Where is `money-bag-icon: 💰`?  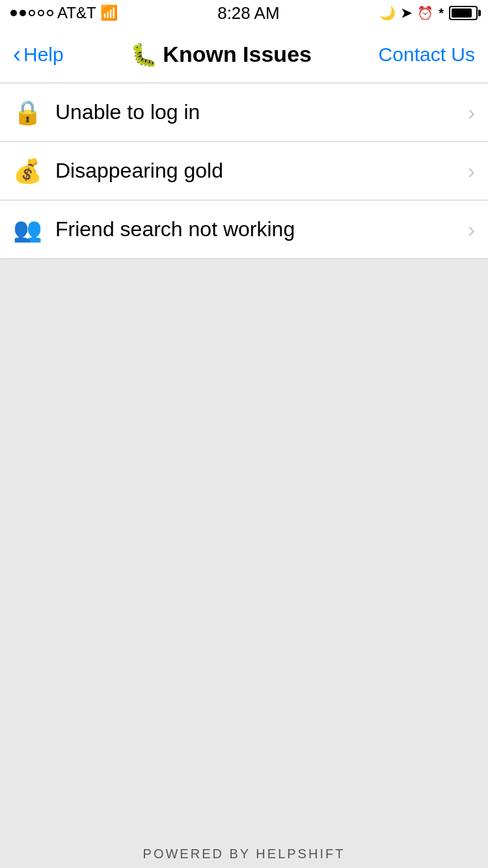 money-bag-icon: 💰 is located at coordinates (27, 171).